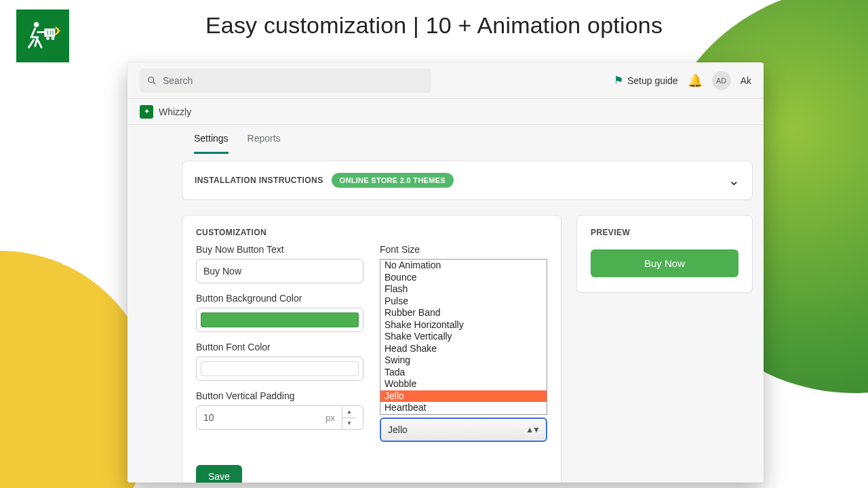  Describe the element at coordinates (665, 253) in the screenshot. I see `preview-card: PREVIEW Buy Now` at that location.